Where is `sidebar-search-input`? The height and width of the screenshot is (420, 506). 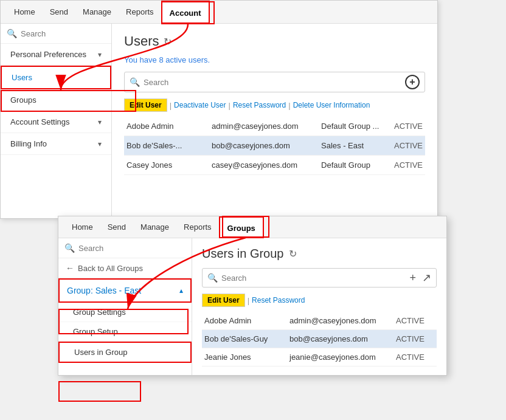 sidebar-search-input is located at coordinates (63, 34).